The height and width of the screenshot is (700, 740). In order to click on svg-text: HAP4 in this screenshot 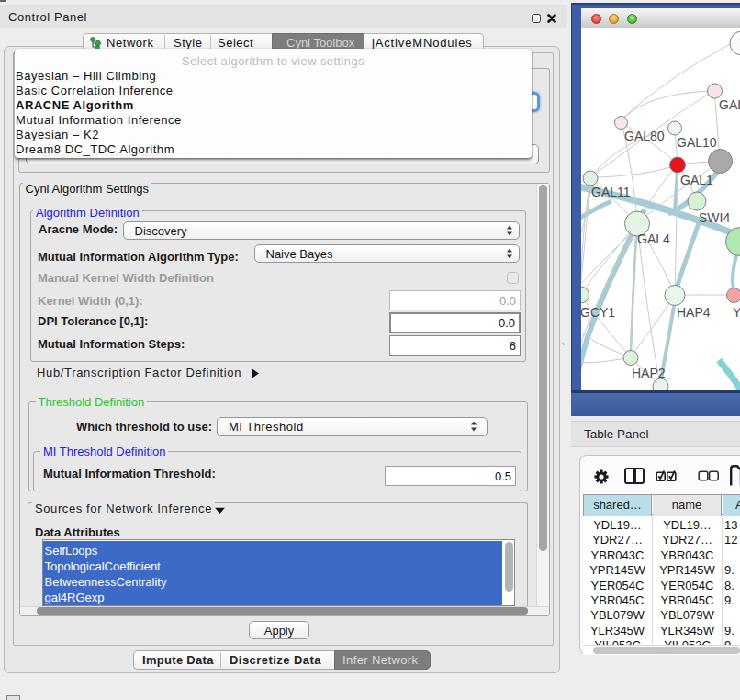, I will do `click(694, 312)`.